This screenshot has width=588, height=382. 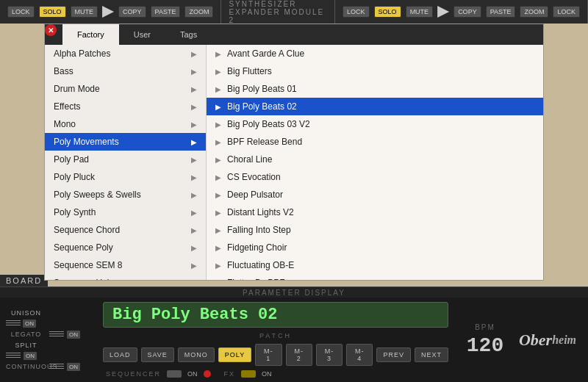 I want to click on bpm-section: BPM 120, so click(x=485, y=340).